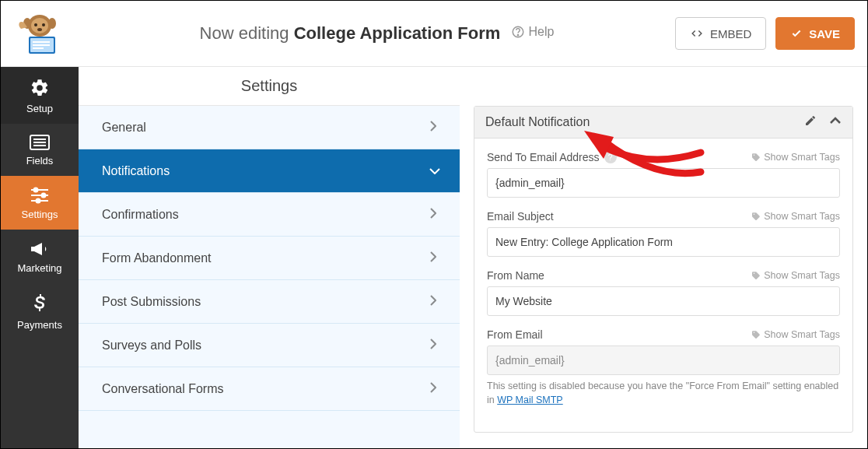  What do you see at coordinates (40, 304) in the screenshot?
I see `dollar-icon` at bounding box center [40, 304].